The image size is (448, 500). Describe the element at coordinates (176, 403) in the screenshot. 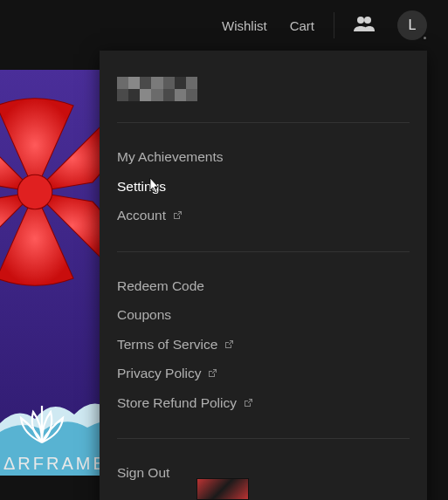

I see `menu-item-label: Store Refund Policy` at that location.